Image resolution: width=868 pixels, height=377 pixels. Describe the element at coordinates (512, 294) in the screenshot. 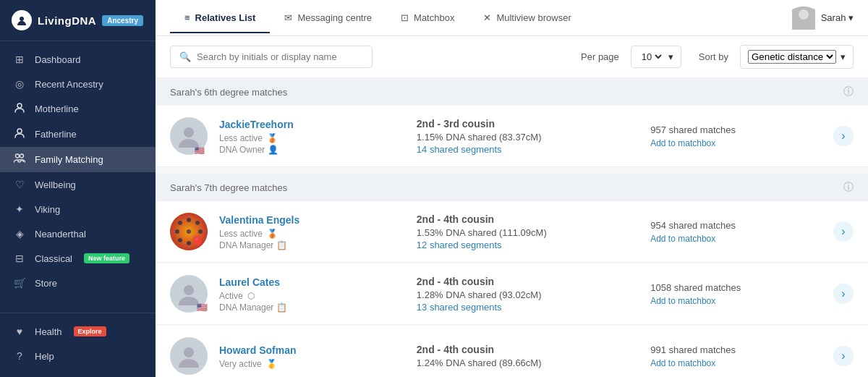

I see `match-card-laurel: 🇺🇸 Laurel Cates Active ⬡ DNA Manager 📋 2…` at that location.